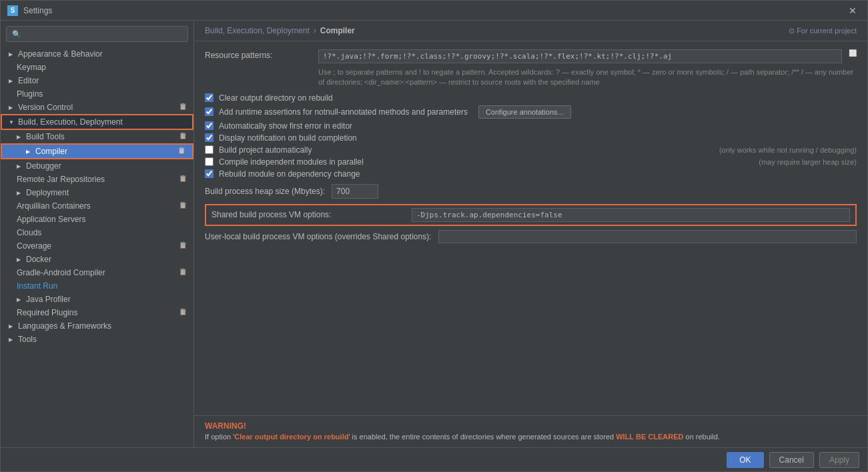  I want to click on sidebar-item-label: Instant Run, so click(37, 286).